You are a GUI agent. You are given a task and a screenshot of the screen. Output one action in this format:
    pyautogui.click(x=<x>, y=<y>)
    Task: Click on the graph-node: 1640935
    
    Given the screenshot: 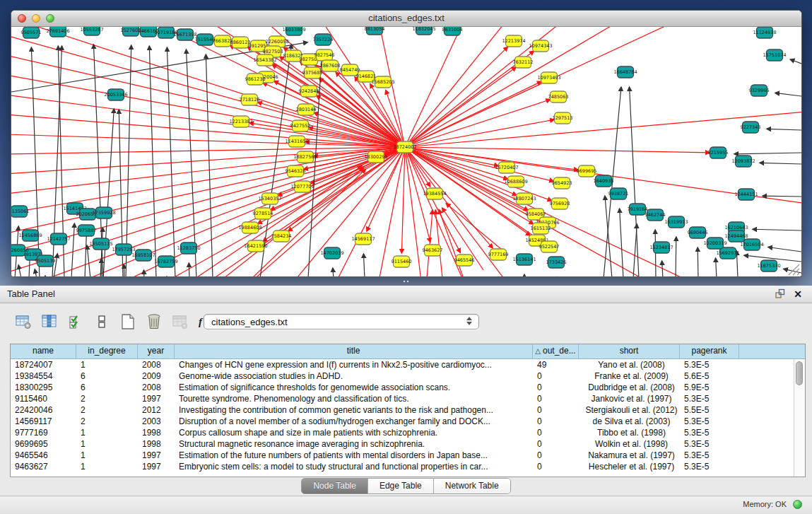 What is the action you would take?
    pyautogui.click(x=604, y=181)
    